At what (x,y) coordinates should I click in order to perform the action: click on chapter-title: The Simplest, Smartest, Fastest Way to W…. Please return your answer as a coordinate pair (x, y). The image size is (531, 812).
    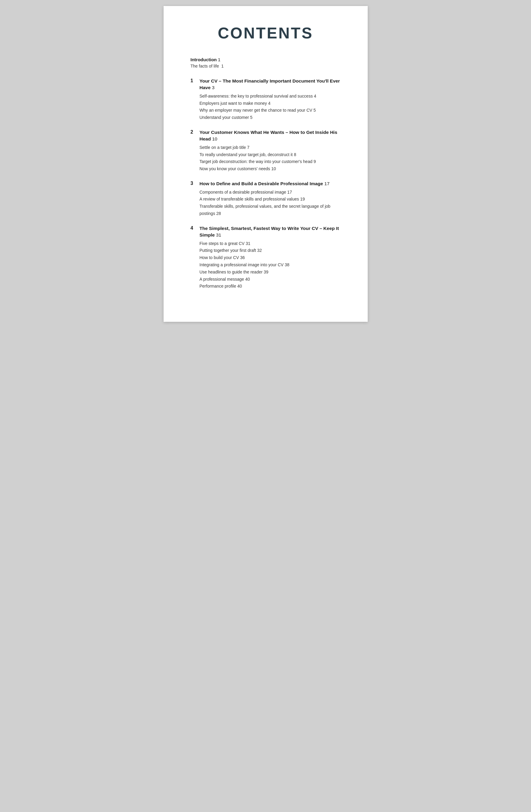
    Looking at the image, I should click on (270, 232).